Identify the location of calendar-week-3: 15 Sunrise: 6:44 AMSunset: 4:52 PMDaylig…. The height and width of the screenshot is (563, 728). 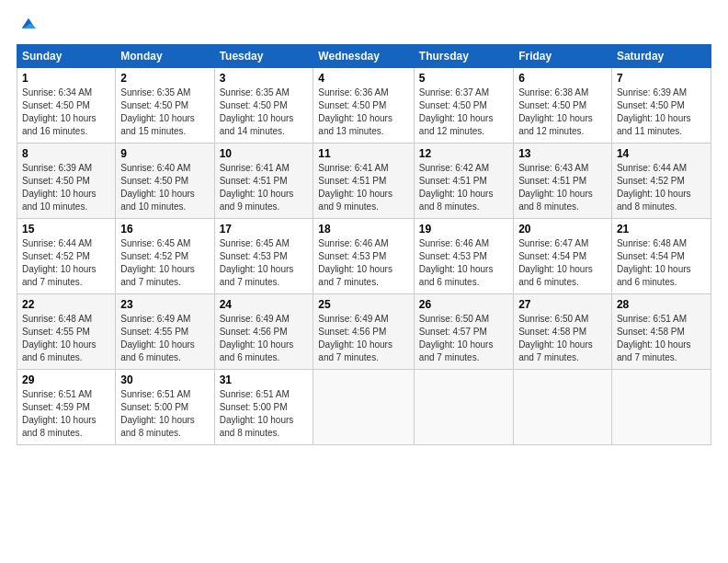
(364, 257).